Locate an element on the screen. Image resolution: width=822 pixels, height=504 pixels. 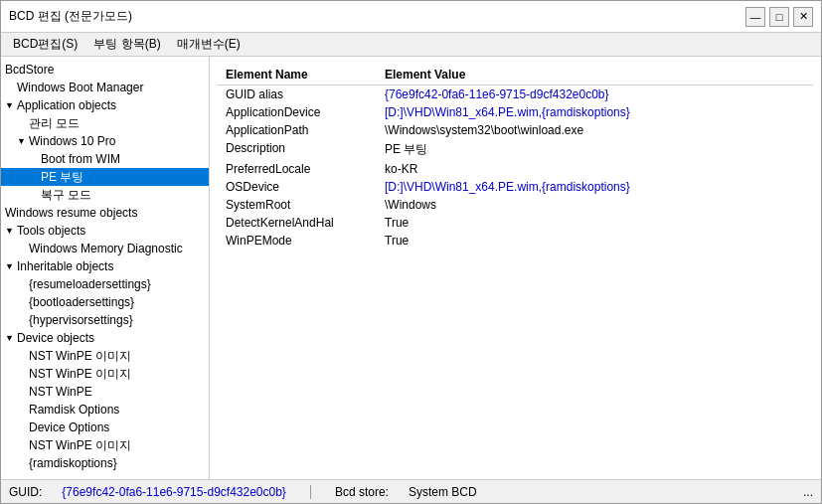
col-element-value: Element Value is located at coordinates (594, 76).